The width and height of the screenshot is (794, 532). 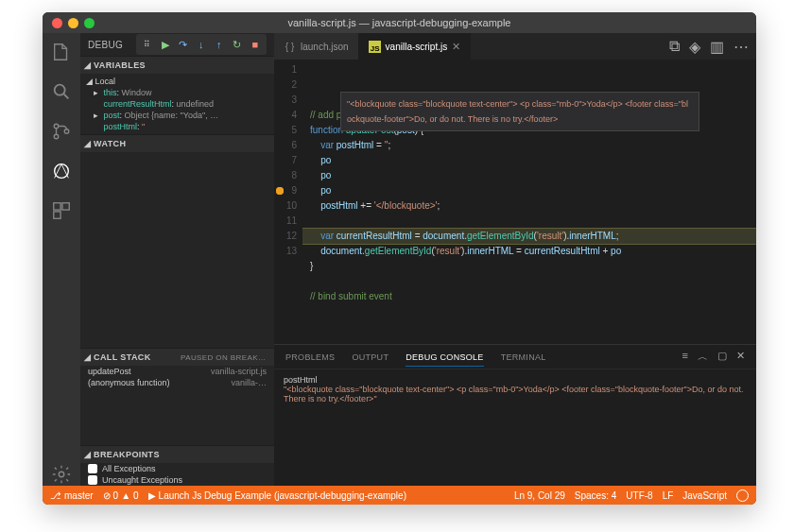 What do you see at coordinates (178, 371) in the screenshot?
I see `callstack-row: updatePostvanilla-script.js` at bounding box center [178, 371].